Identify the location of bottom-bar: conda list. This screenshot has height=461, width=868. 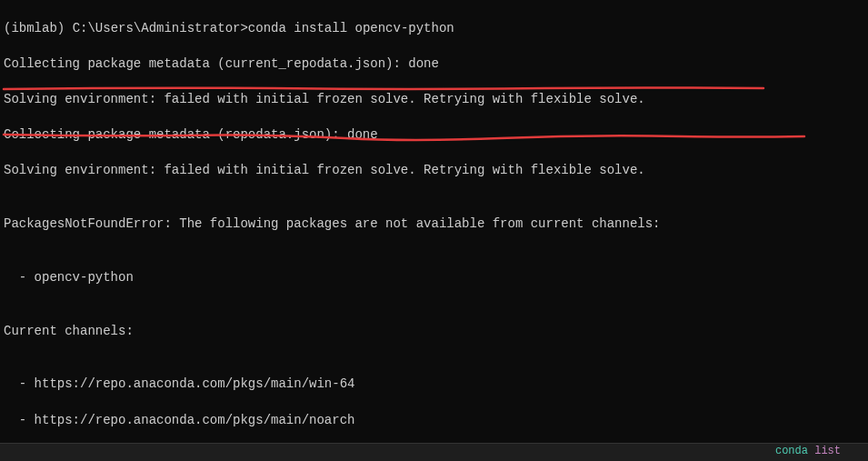
(434, 452).